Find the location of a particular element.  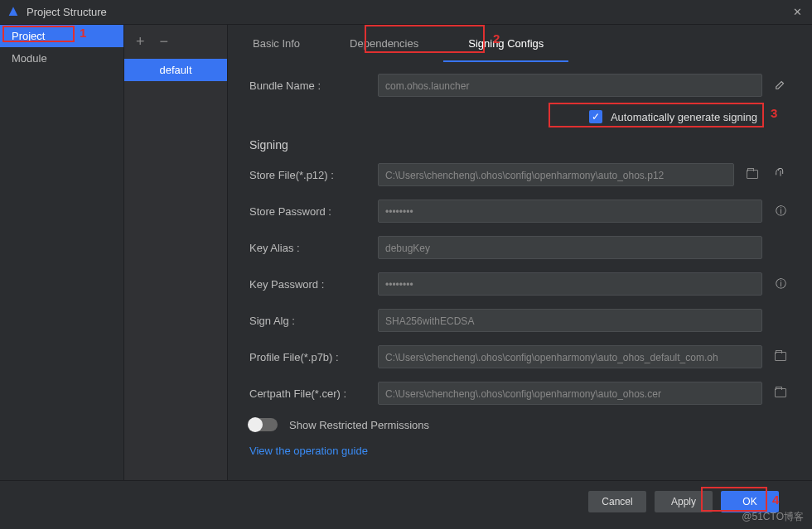

config-list-panel: + − default is located at coordinates (176, 252).